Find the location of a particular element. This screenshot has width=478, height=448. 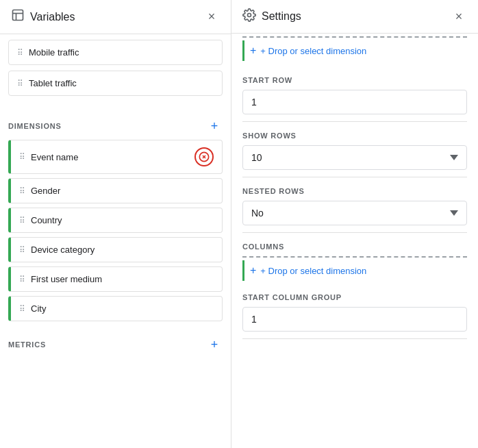

rows-drop-zone-top: + + Drop or select dimension is located at coordinates (355, 51).